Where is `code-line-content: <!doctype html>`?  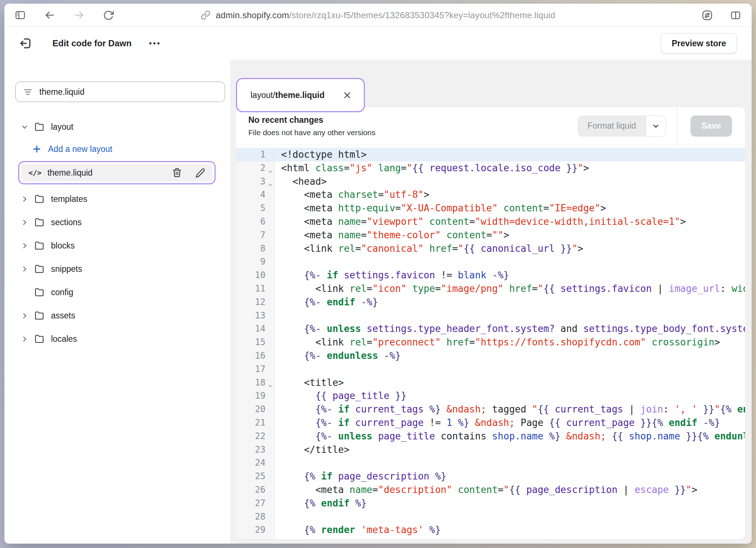
code-line-content: <!doctype html> is located at coordinates (510, 154).